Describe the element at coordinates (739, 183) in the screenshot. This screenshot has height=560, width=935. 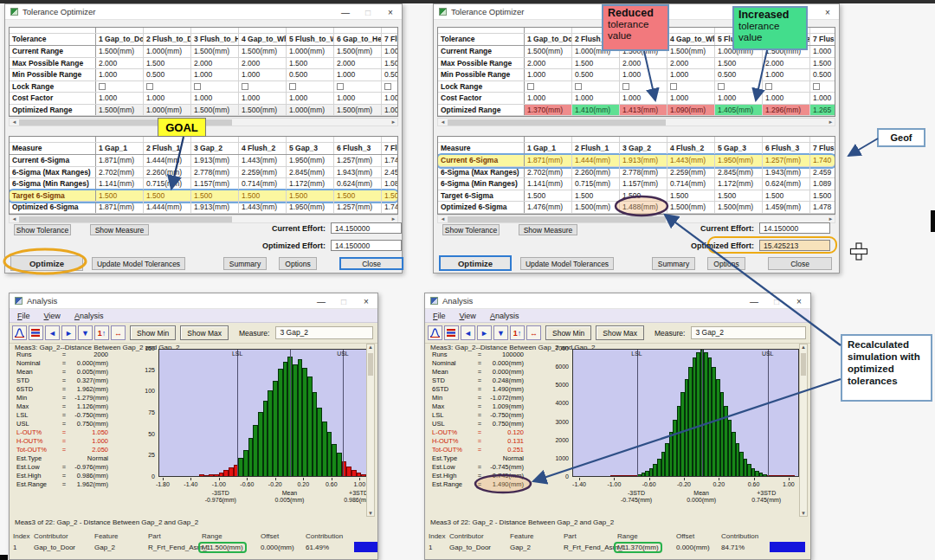
I see `grid-cell: 1.172(mm)` at that location.